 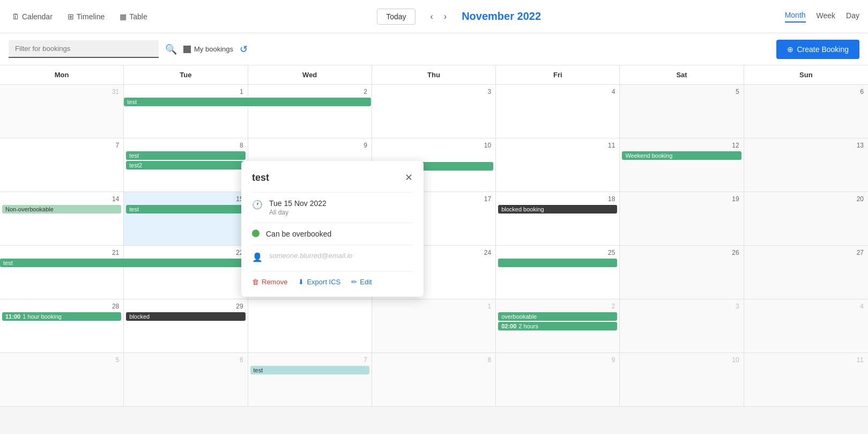 I want to click on date-nov27: 27, so click(x=806, y=253).